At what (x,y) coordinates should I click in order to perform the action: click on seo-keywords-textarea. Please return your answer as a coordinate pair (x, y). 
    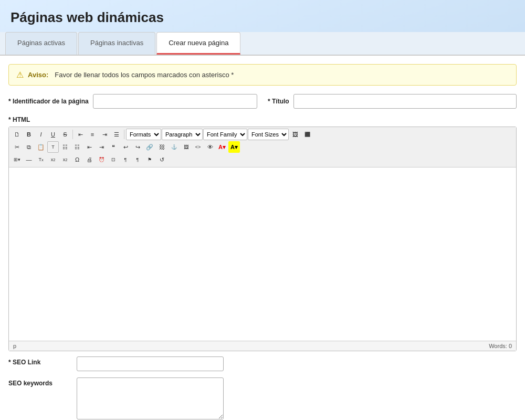
    Looking at the image, I should click on (150, 398).